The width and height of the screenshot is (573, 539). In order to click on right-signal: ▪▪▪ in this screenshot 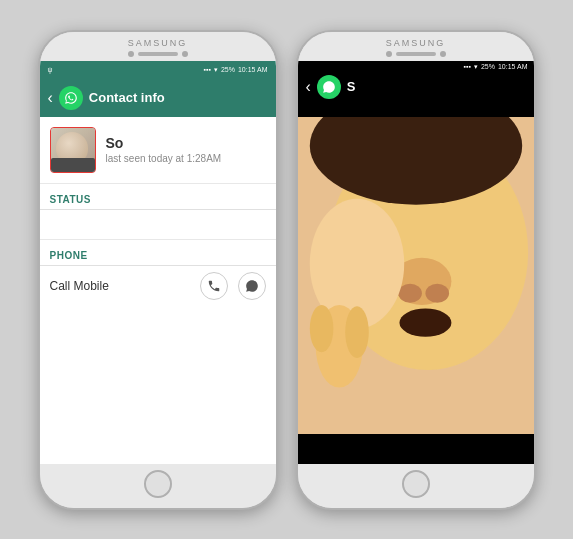, I will do `click(466, 66)`.